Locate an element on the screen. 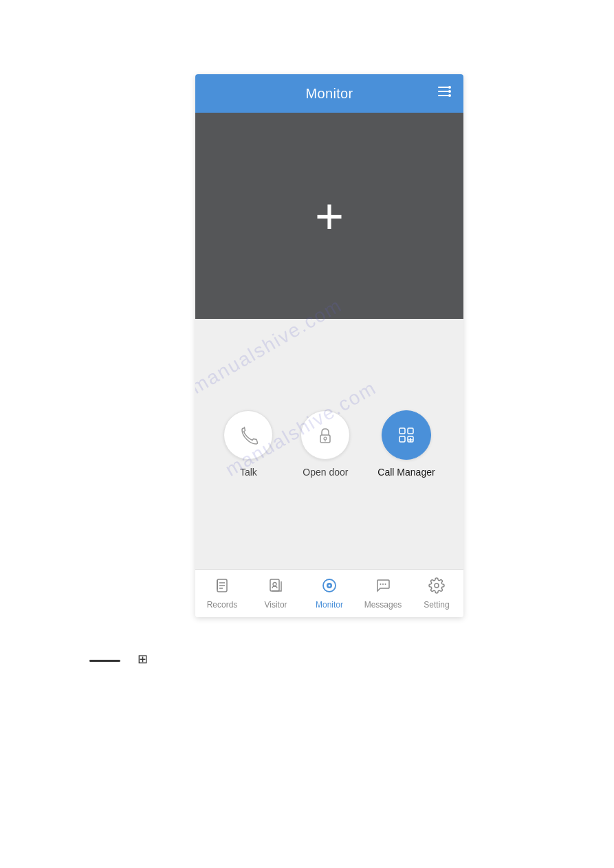 This screenshot has height=868, width=614. nav-monitor: Monitor is located at coordinates (329, 594).